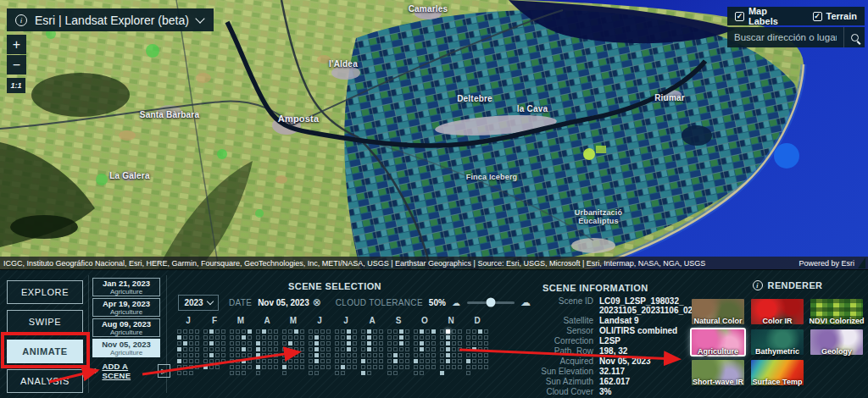  What do you see at coordinates (200, 19) in the screenshot?
I see `chevron-down-icon` at bounding box center [200, 19].